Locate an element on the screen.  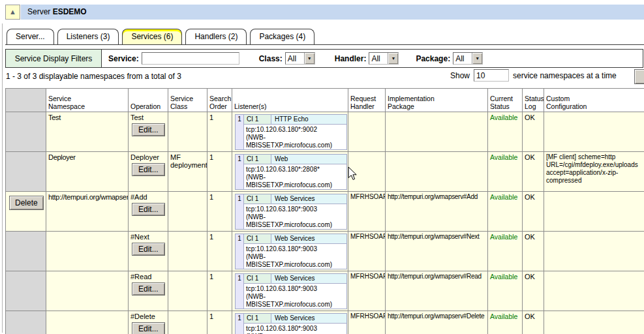
col-header-service-class: Service Class is located at coordinates (188, 100).